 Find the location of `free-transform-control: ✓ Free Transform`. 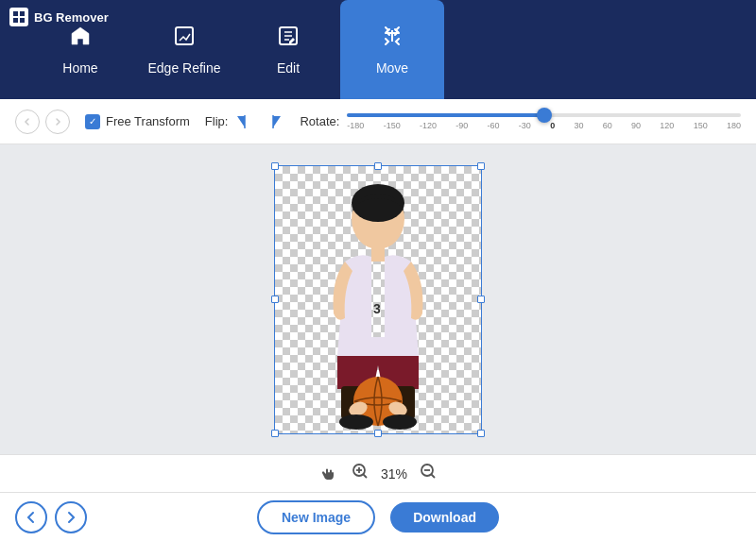

free-transform-control: ✓ Free Transform is located at coordinates (138, 122).